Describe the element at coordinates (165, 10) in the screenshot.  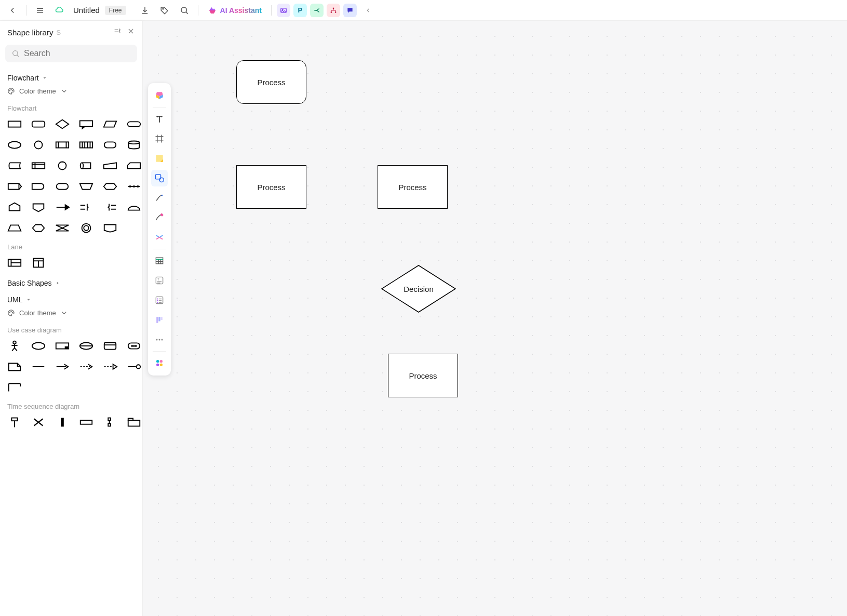
I see `tag-button` at that location.